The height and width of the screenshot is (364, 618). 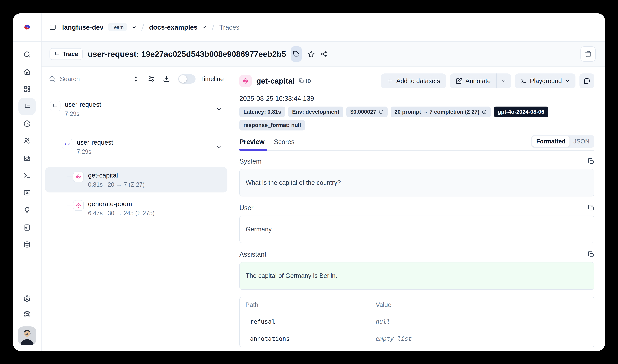 What do you see at coordinates (146, 147) in the screenshot?
I see `tree-row-span: user-request 7.29s` at bounding box center [146, 147].